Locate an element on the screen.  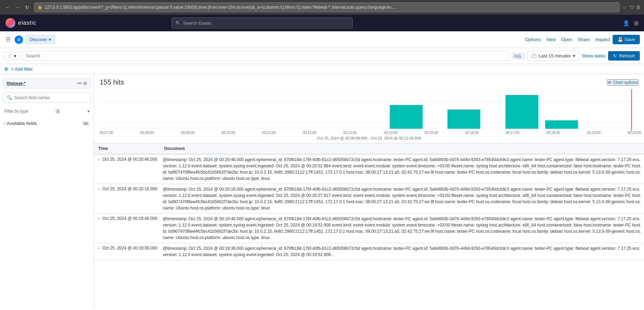
new-link: New is located at coordinates (551, 40).